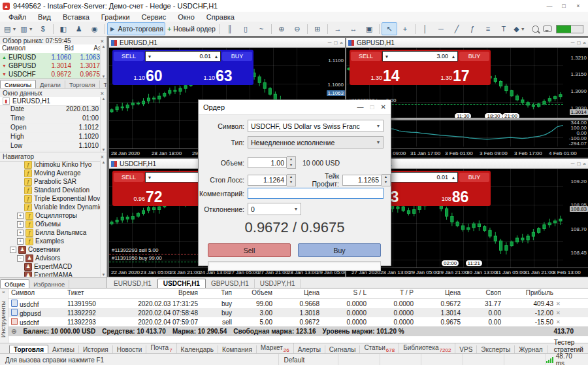 This screenshot has height=365, width=588. Describe the element at coordinates (297, 29) in the screenshot. I see `zoom-out-button: ⊖` at that location.